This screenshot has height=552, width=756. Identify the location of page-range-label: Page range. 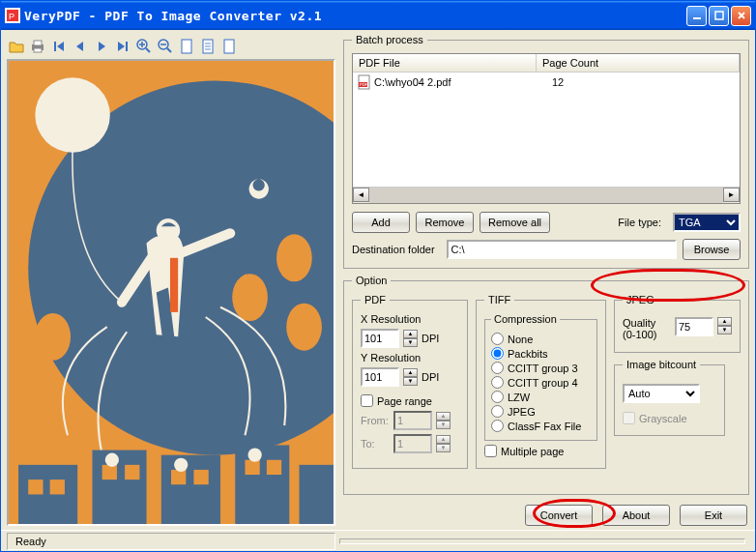
(404, 401).